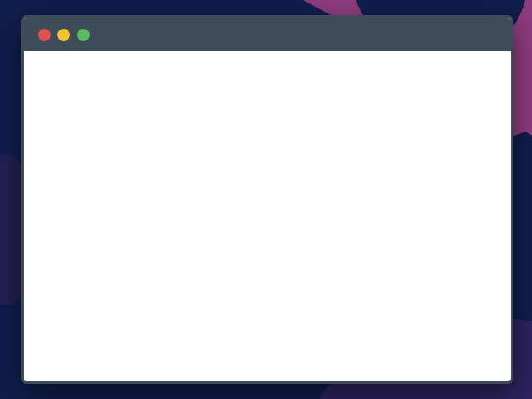  What do you see at coordinates (267, 35) in the screenshot?
I see `window-titlebar` at bounding box center [267, 35].